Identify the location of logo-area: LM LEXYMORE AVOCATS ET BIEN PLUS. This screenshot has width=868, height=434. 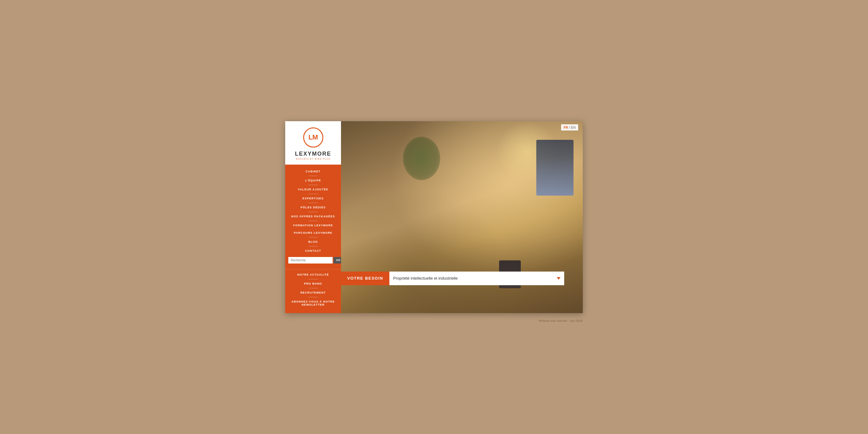
(313, 143).